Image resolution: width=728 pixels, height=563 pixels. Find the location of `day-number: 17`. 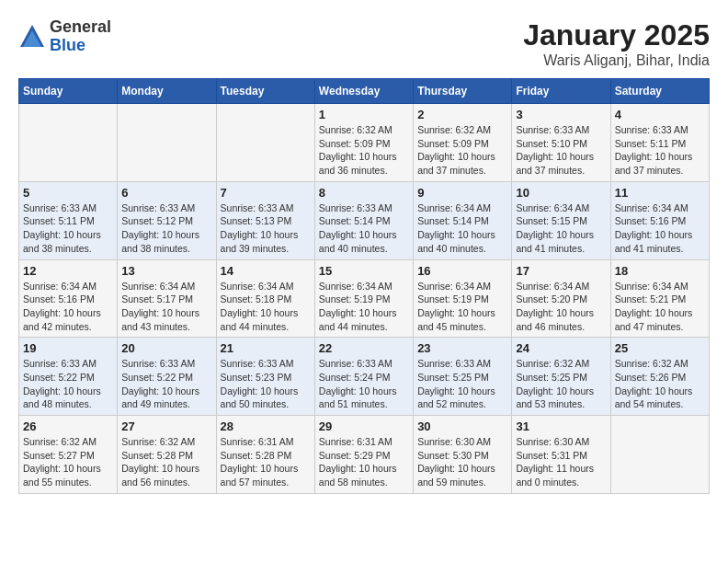

day-number: 17 is located at coordinates (561, 270).